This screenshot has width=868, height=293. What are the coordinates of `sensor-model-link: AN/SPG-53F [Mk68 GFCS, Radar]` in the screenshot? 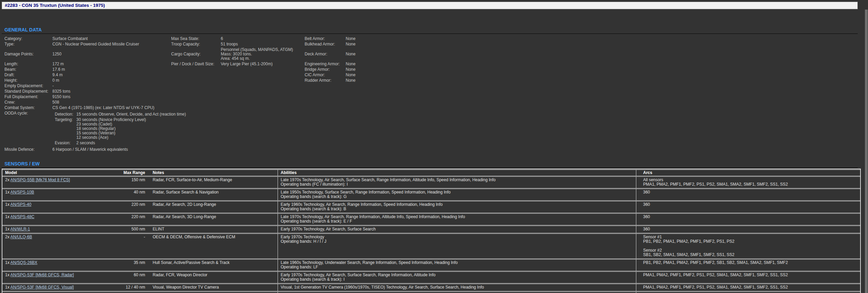 It's located at (42, 275).